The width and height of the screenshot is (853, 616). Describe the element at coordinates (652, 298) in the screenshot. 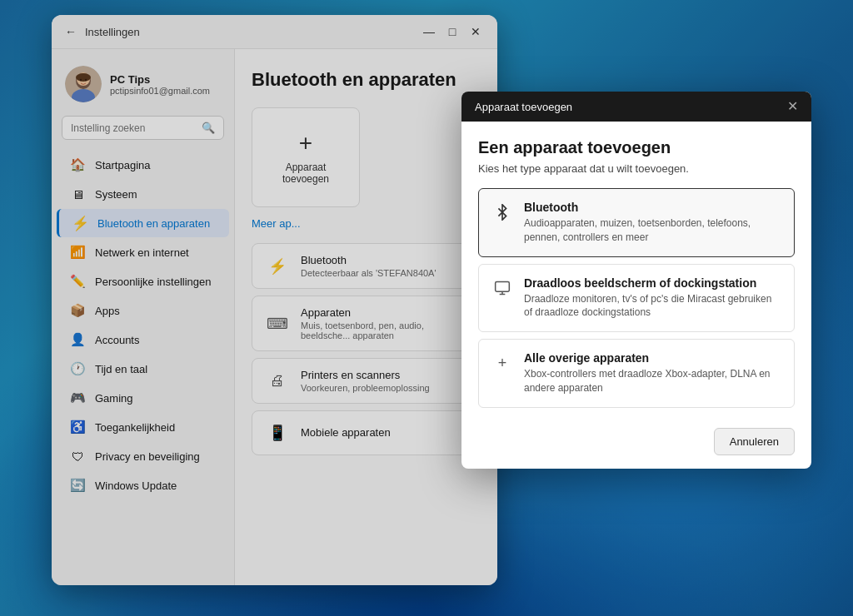

I see `dialog-option-info-draadloos: Draadloos beeldscherm of dockingstation …` at that location.